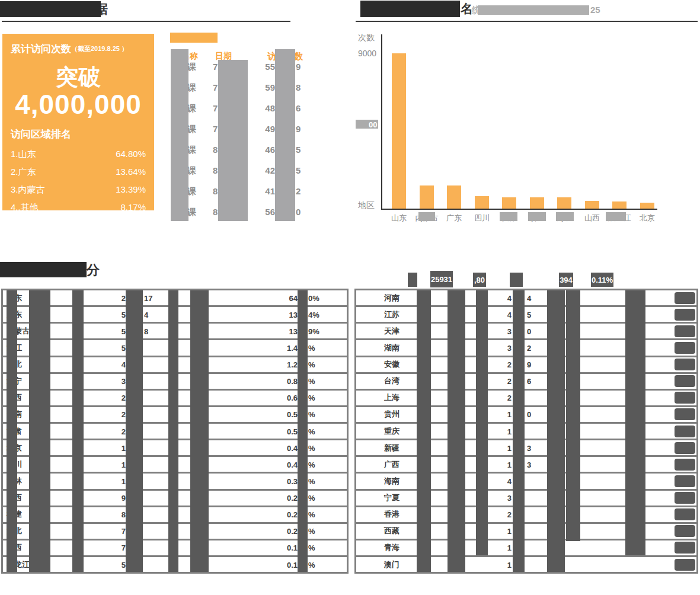  I want to click on province-name: 河南, so click(392, 298).